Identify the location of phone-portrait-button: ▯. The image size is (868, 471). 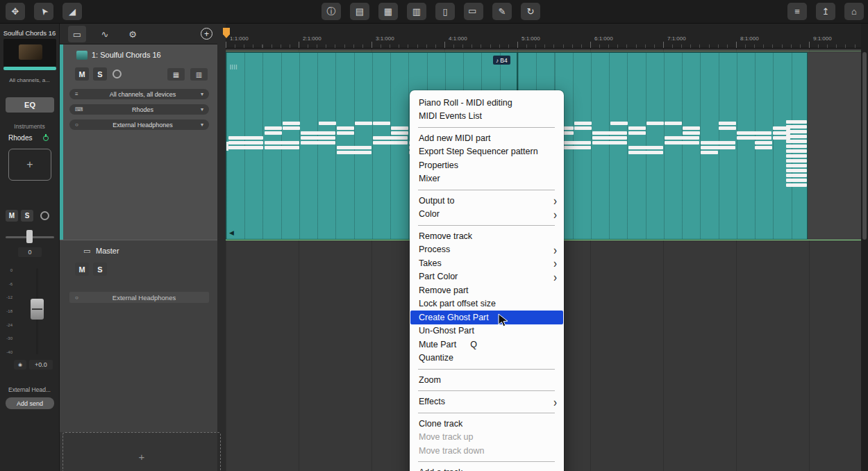
(445, 11).